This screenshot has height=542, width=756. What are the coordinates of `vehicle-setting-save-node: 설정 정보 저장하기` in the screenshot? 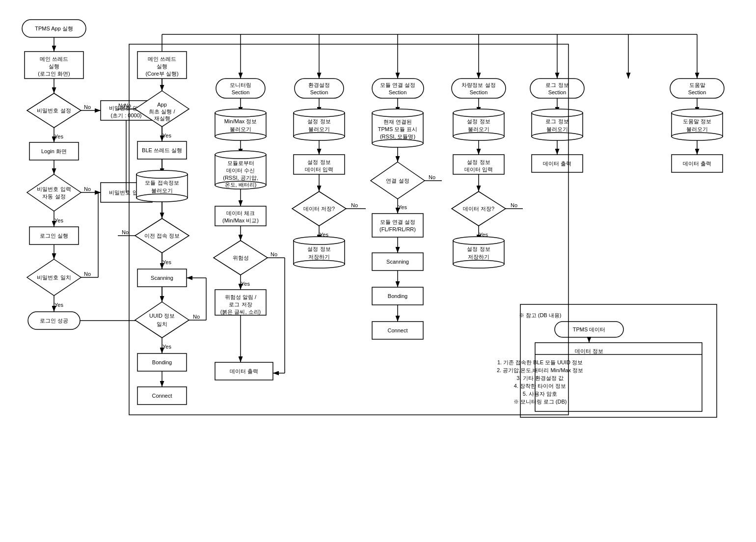 It's located at (479, 252).